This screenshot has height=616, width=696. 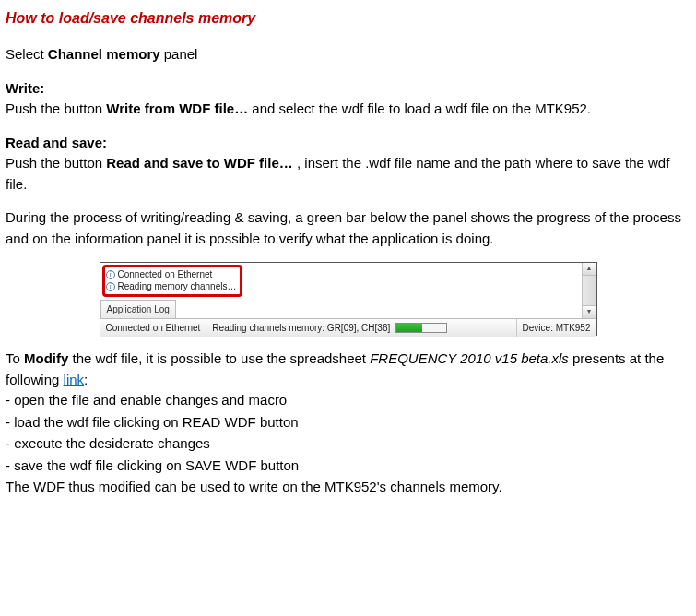 I want to click on text: and select the wdf file to load a wdf fi…, so click(x=419, y=109).